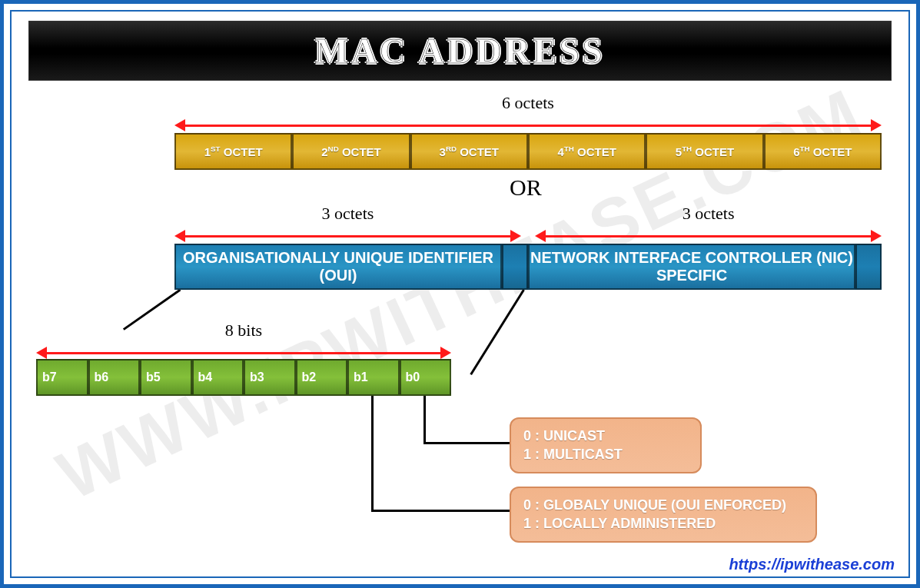 Image resolution: width=920 pixels, height=588 pixels. I want to click on octets-row: 1ST OCTET 2ND OCTET 3RD OCTET 4TH OCTET …, so click(528, 151).